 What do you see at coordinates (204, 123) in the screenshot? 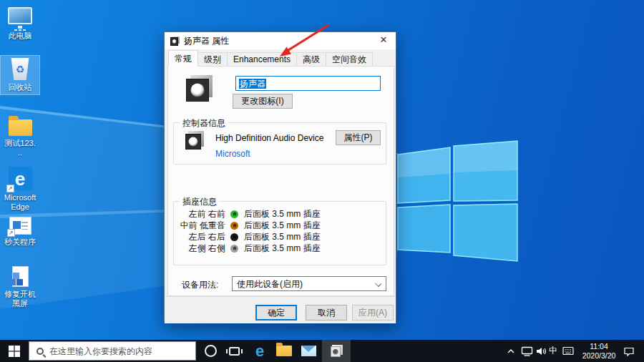
I see `group-title: 控制器信息` at bounding box center [204, 123].